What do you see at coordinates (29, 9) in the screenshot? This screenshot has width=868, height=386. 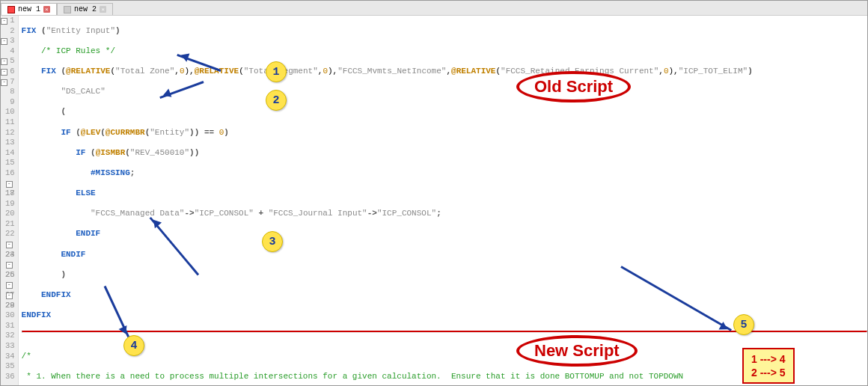 I see `tab-label: new 1` at bounding box center [29, 9].